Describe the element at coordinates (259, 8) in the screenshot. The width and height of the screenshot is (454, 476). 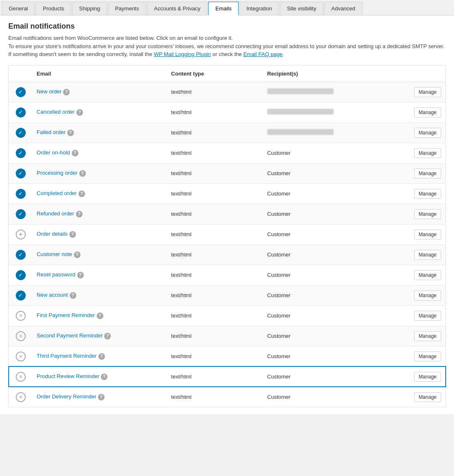
I see `tab-integration: Integration` at that location.